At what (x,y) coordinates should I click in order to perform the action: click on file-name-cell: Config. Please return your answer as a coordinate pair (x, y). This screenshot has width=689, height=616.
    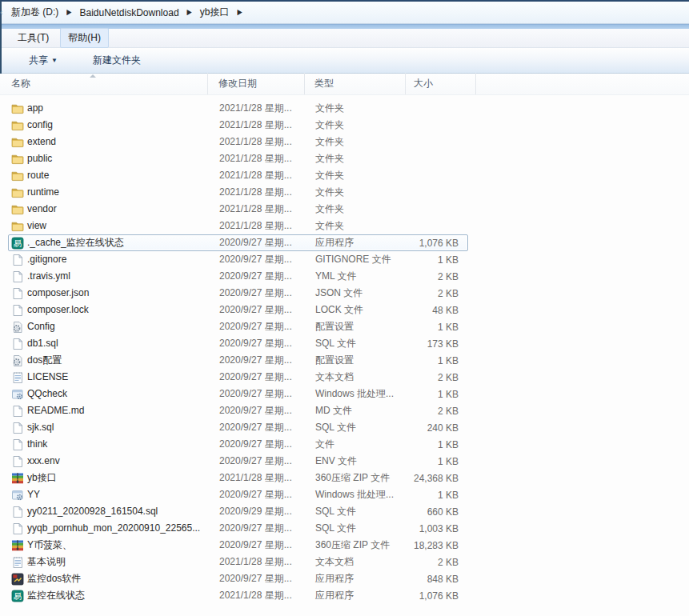
    Looking at the image, I should click on (109, 326).